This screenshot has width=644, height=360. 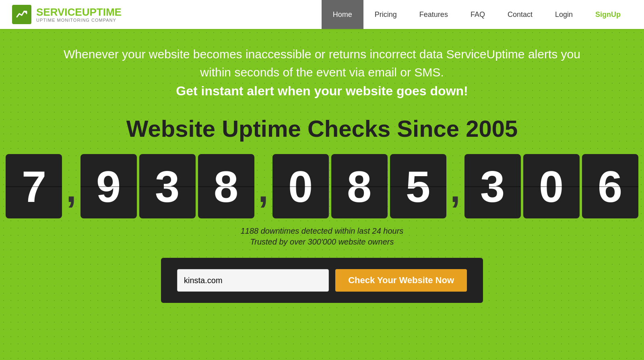 What do you see at coordinates (551, 186) in the screenshot?
I see `digit-9: 0` at bounding box center [551, 186].